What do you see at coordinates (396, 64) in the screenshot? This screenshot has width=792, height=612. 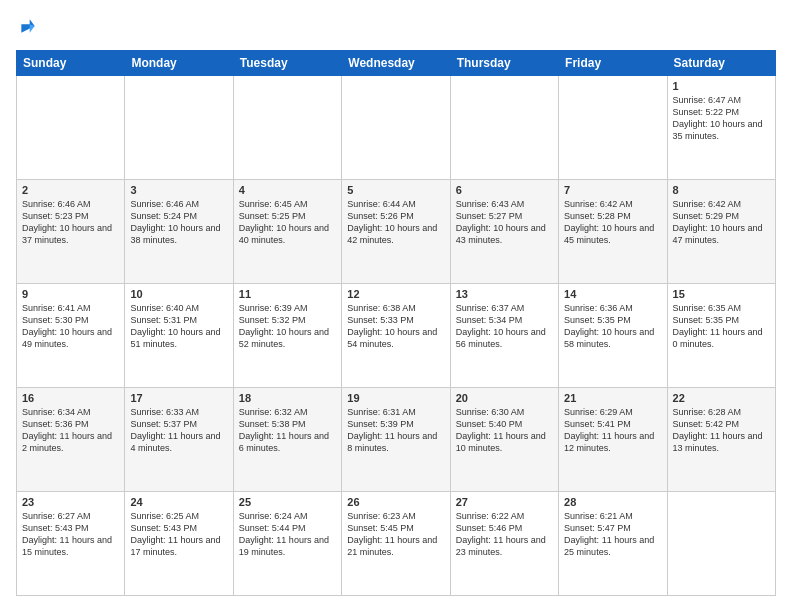 I see `col-header-wednesday: Wednesday` at bounding box center [396, 64].